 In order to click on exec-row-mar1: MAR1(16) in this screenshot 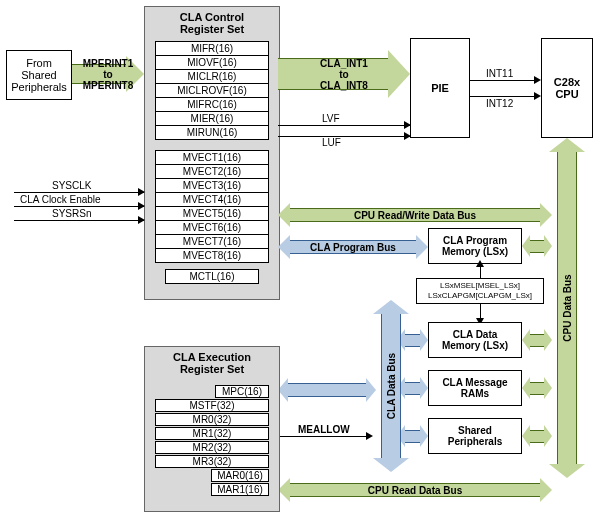, I will do `click(212, 490)`.